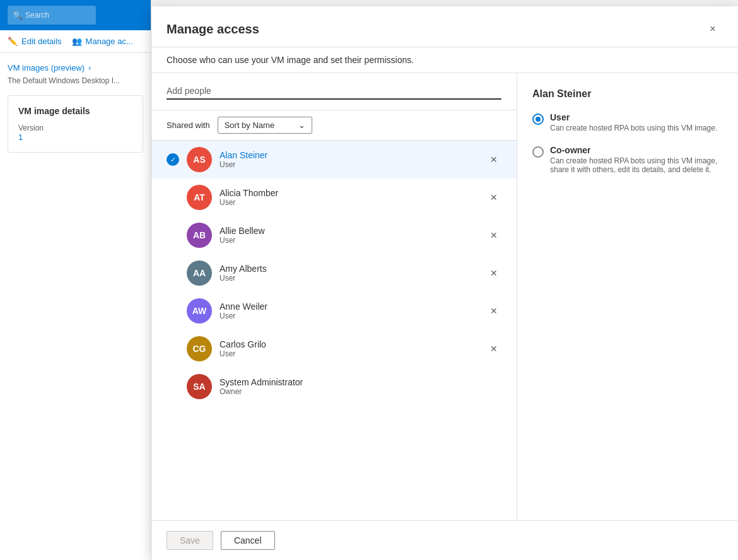  What do you see at coordinates (633, 117) in the screenshot?
I see `user-permission-label: User` at bounding box center [633, 117].